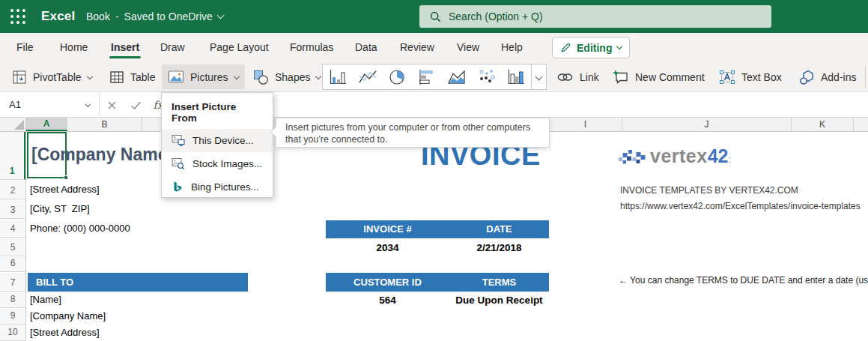  Describe the element at coordinates (172, 47) in the screenshot. I see `tab-draw: Draw` at that location.